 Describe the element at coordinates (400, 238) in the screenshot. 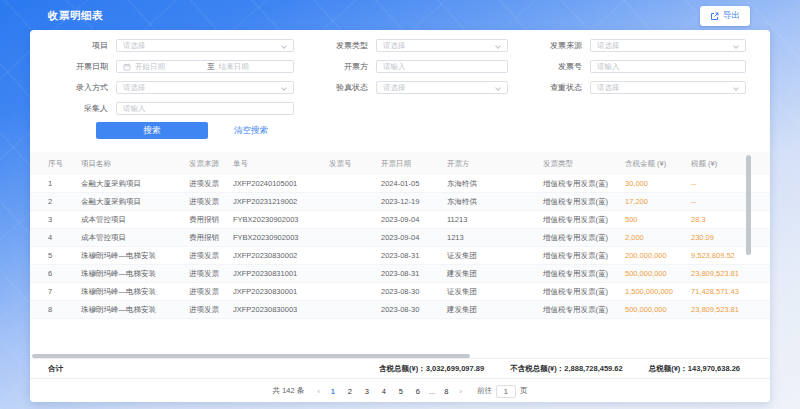

I see `table-row: 4 成本管控项目 费用报销 FYBX20230902003 2023-09-04…` at that location.